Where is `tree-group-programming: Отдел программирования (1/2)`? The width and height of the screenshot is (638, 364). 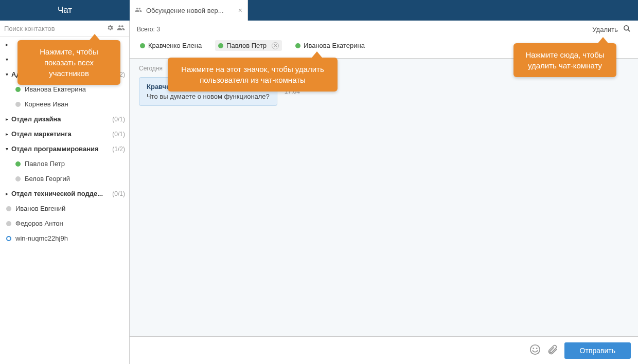 tree-group-programming: Отдел программирования (1/2) is located at coordinates (65, 149).